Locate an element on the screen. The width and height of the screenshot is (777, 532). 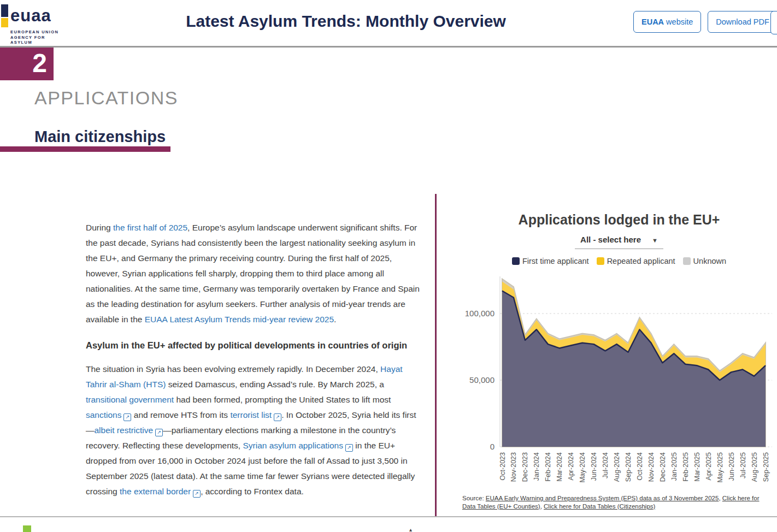
page-title: Latest Asylum Trends: Monthly Overview is located at coordinates (346, 21).